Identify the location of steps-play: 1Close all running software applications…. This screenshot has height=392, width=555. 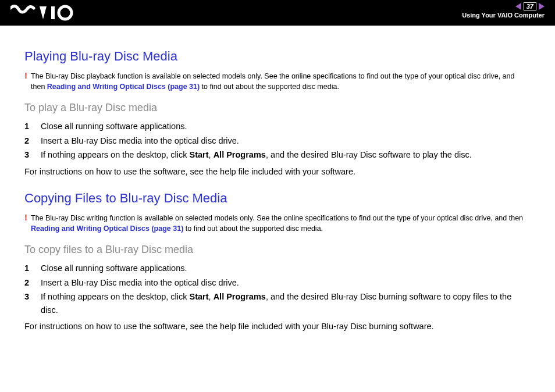
(278, 141).